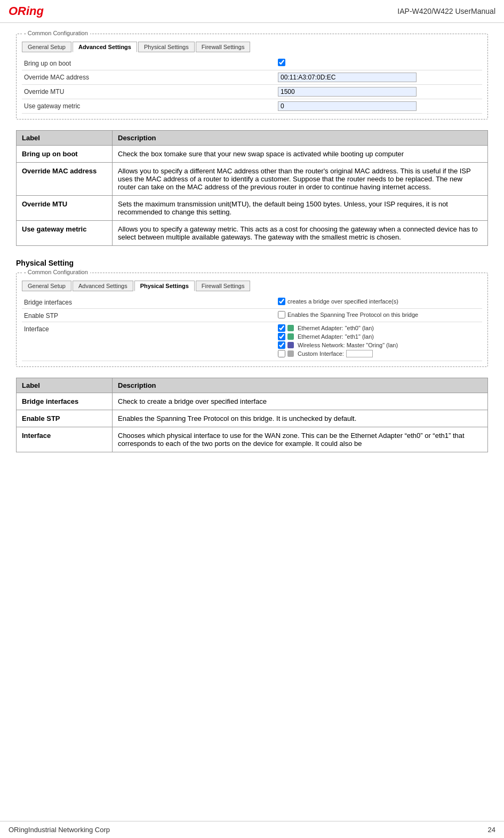 The height and width of the screenshot is (838, 504). What do you see at coordinates (65, 138) in the screenshot?
I see `col-label-header: Label` at bounding box center [65, 138].